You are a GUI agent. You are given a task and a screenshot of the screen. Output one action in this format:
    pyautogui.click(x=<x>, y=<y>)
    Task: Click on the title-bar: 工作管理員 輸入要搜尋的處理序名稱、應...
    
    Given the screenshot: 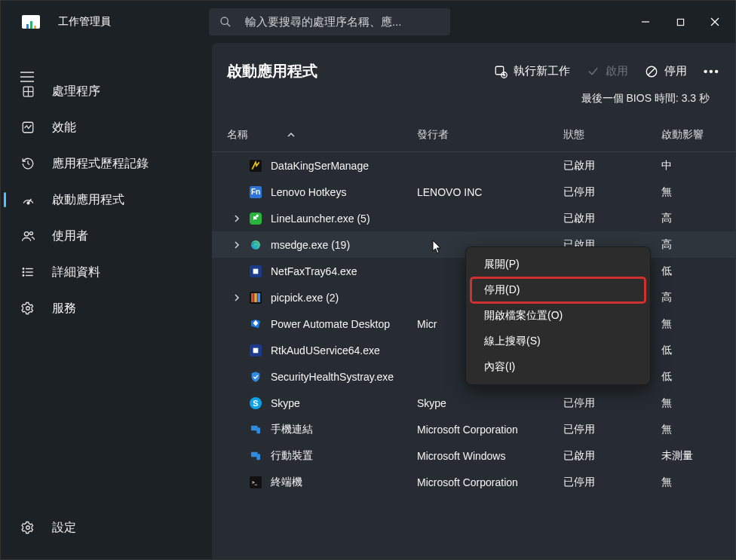 What is the action you would take?
    pyautogui.click(x=368, y=22)
    